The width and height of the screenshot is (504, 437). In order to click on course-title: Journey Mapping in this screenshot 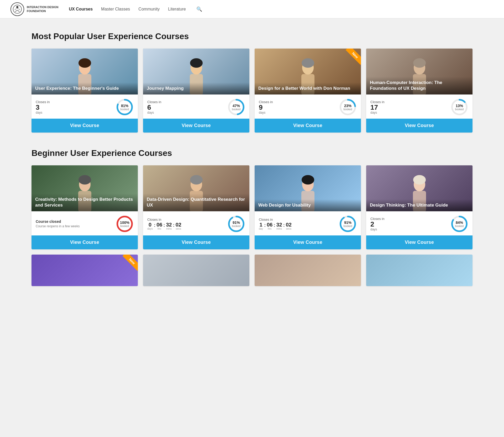, I will do `click(196, 88)`.